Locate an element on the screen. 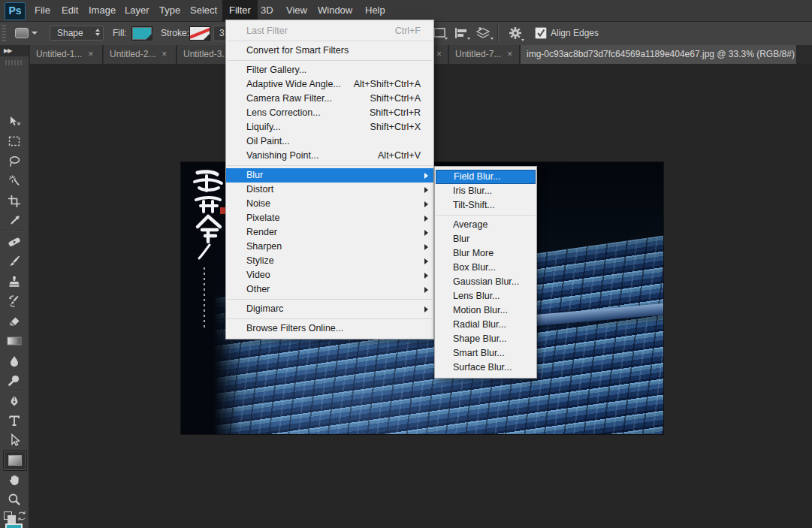 This screenshot has width=812, height=528. menu-item-browse-filters-online: Browse Filters Online... is located at coordinates (330, 329).